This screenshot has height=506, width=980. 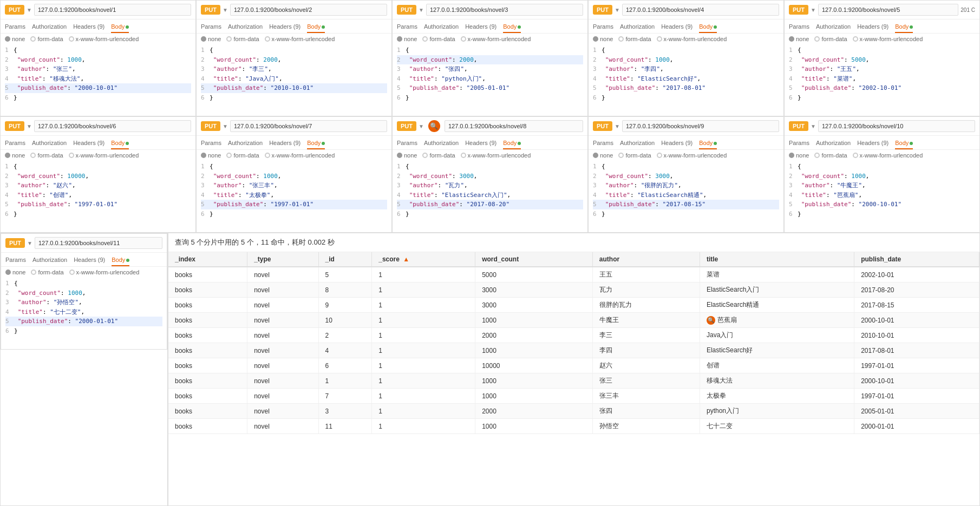 What do you see at coordinates (888, 10) in the screenshot?
I see `url-input: 127.0.0.1:9200/books/novel/5` at bounding box center [888, 10].